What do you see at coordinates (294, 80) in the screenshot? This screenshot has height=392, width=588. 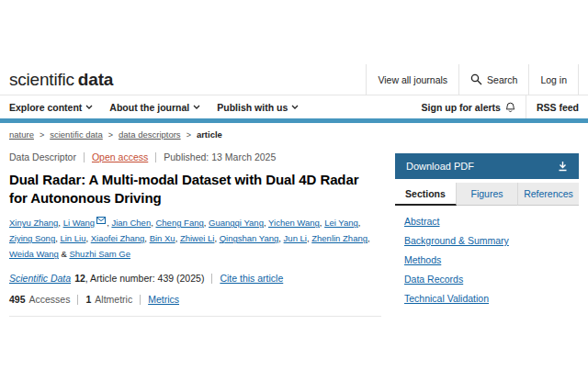 I see `site-header: scientificdata View all journals Search …` at bounding box center [294, 80].